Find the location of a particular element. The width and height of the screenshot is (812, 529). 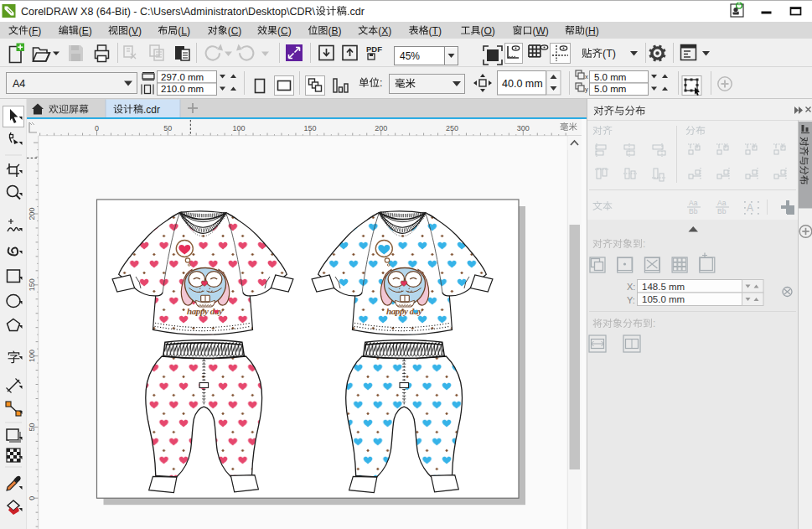

svg-text: A is located at coordinates (750, 208).